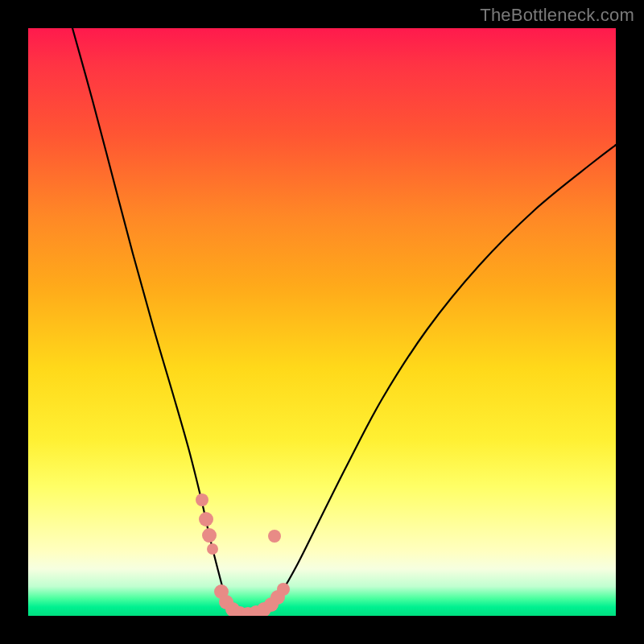  I want to click on watermark-text: TheBottleneck.com, so click(557, 15).